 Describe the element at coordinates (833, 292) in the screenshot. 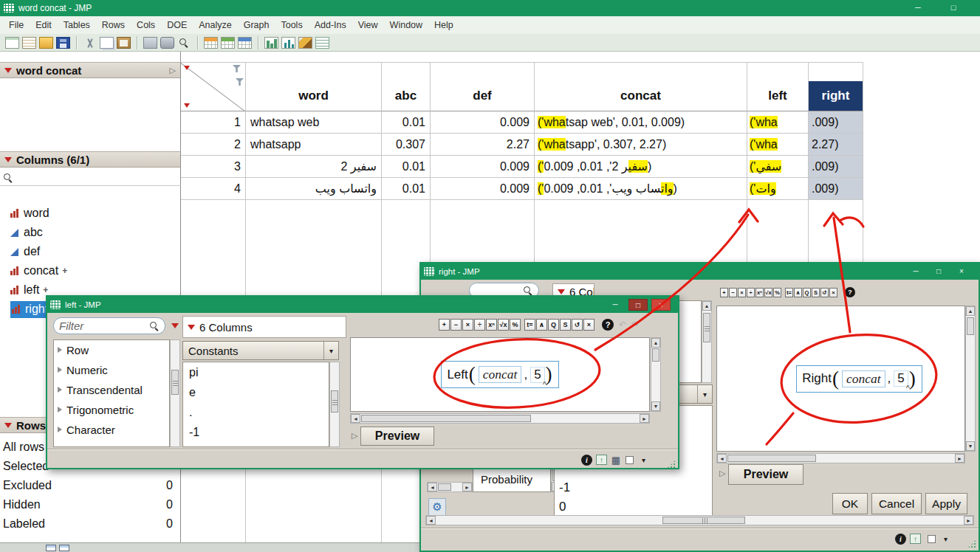

I see `op-delete: ×` at that location.